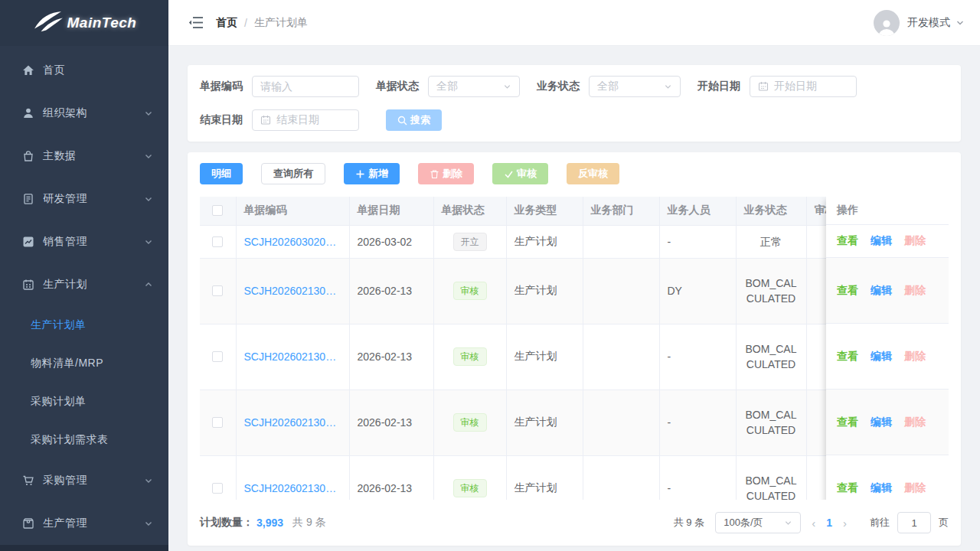 Image resolution: width=980 pixels, height=551 pixels. Describe the element at coordinates (446, 174) in the screenshot. I see `delete-button: 删除` at that location.